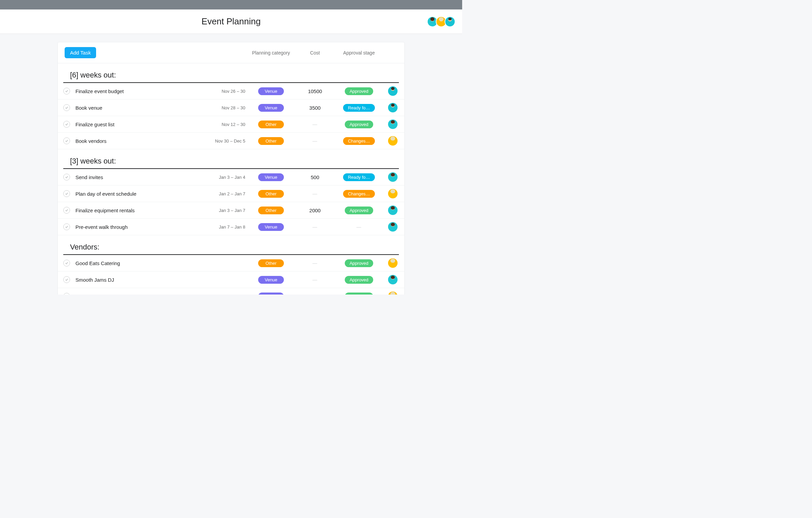 The width and height of the screenshot is (812, 518). Describe the element at coordinates (227, 141) in the screenshot. I see `task-date: Nov 30 – Dec 5` at that location.